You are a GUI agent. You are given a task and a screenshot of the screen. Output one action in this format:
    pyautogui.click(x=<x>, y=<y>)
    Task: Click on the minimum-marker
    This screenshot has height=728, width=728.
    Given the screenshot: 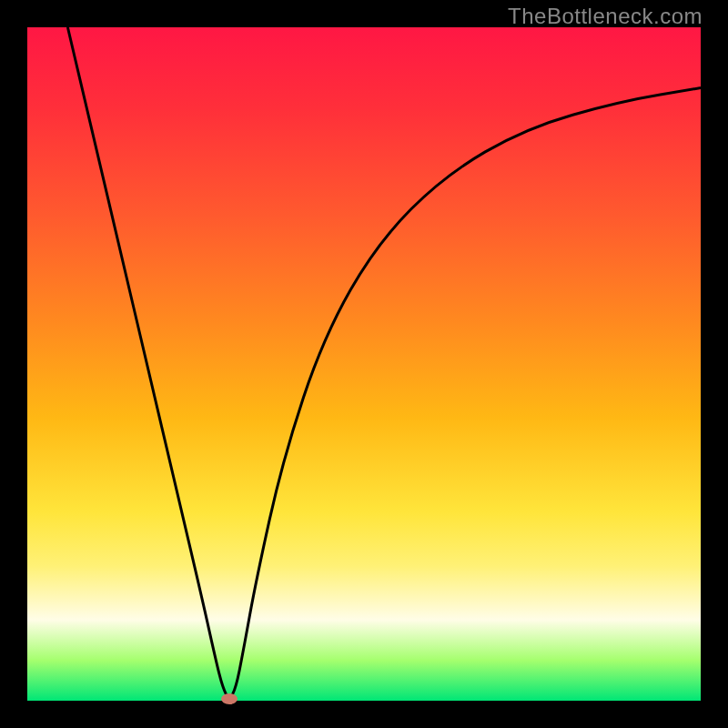 What is the action you would take?
    pyautogui.click(x=229, y=699)
    